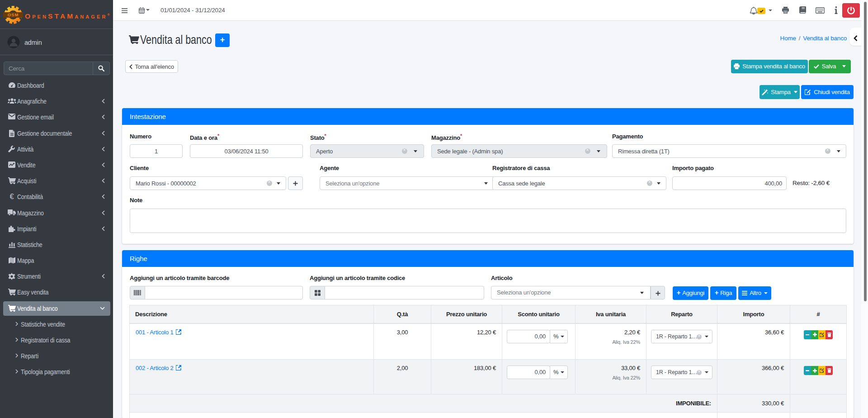 The image size is (868, 418). What do you see at coordinates (14, 14) in the screenshot?
I see `svg-text: OSM` at bounding box center [14, 14].